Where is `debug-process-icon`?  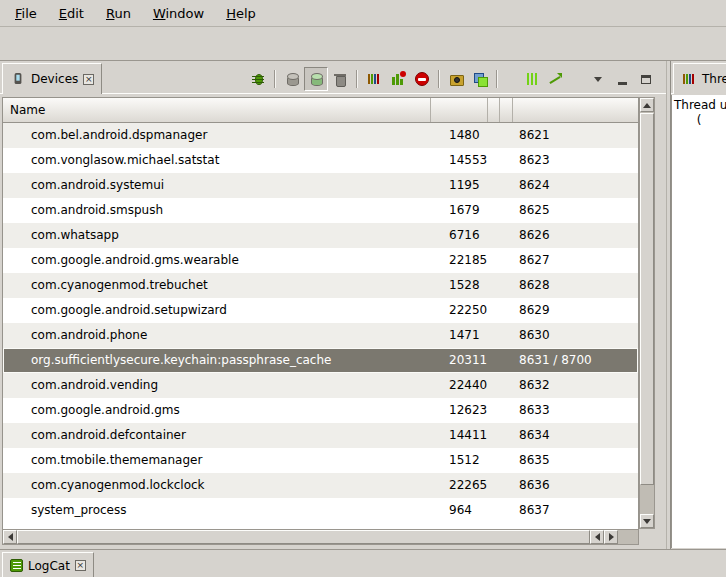
debug-process-icon is located at coordinates (258, 79).